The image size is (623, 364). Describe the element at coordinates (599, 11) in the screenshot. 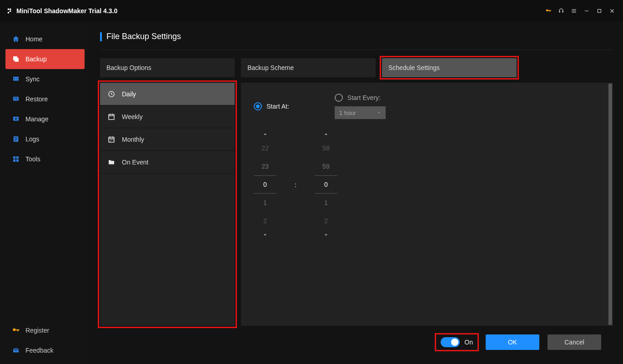

I see `maximize-icon` at that location.